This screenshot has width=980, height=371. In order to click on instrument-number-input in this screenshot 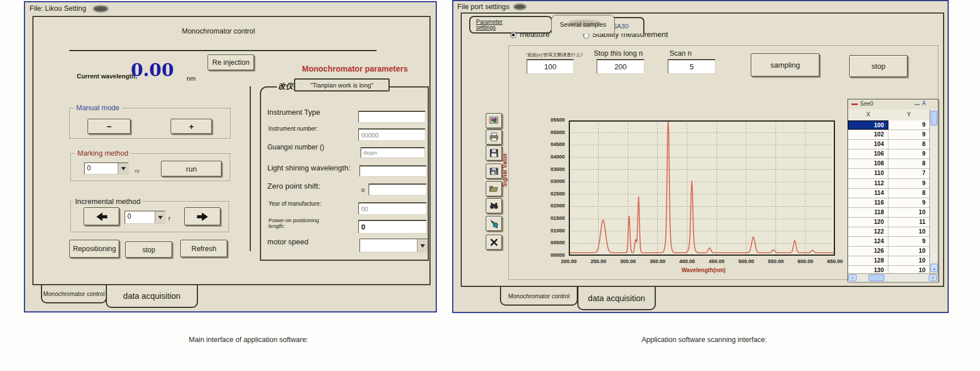, I will do `click(392, 135)`.